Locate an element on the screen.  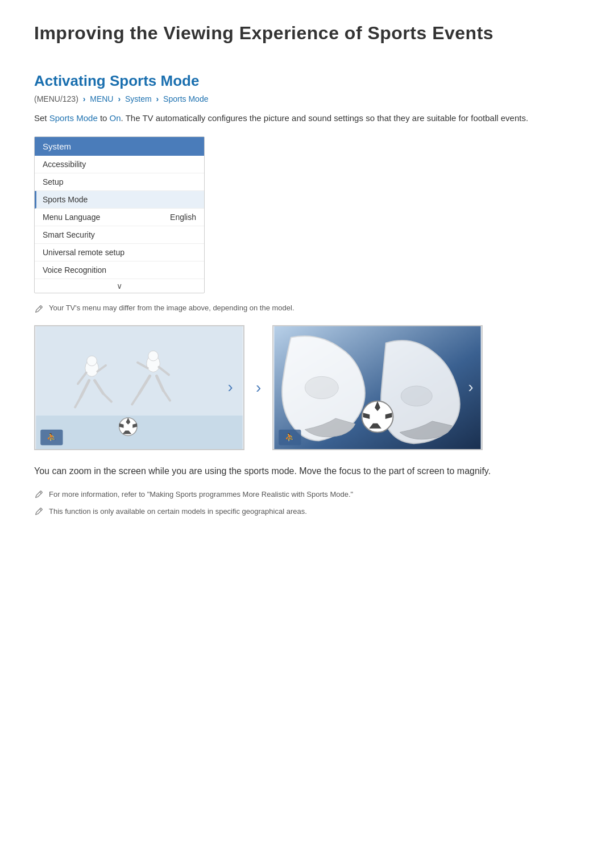
menu-box-title: System is located at coordinates (119, 147).